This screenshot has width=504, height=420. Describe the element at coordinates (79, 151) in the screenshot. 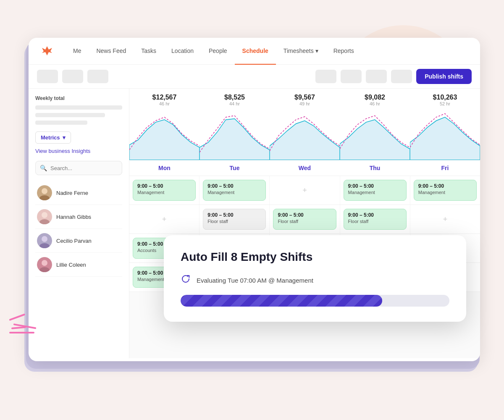

I see `view-insights-link: View business Insights` at that location.